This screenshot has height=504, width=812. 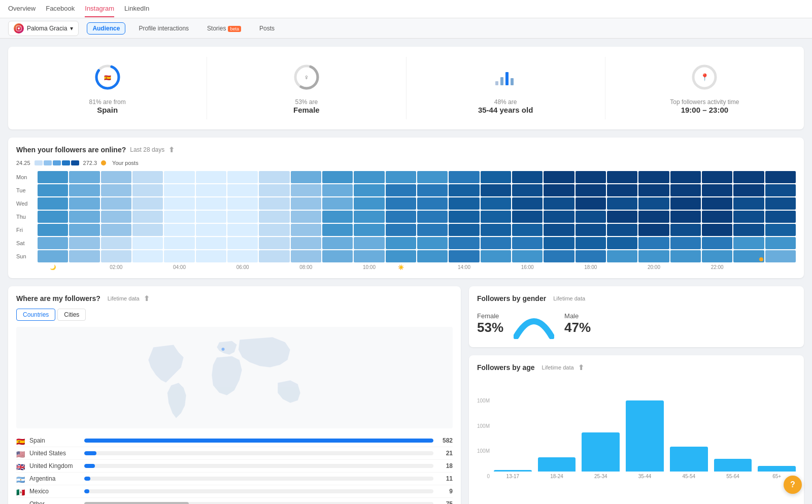 What do you see at coordinates (22, 9) in the screenshot?
I see `nav-overview: Overview` at bounding box center [22, 9].